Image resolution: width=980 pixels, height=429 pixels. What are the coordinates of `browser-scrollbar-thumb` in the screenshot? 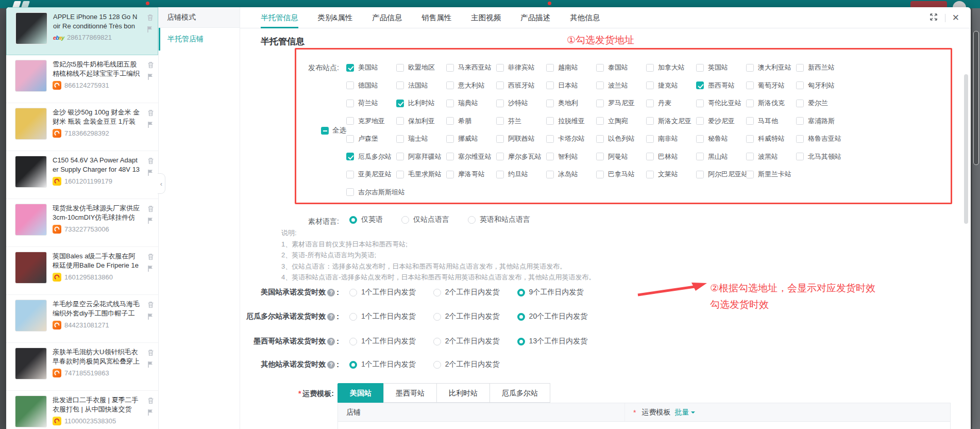 It's located at (976, 98).